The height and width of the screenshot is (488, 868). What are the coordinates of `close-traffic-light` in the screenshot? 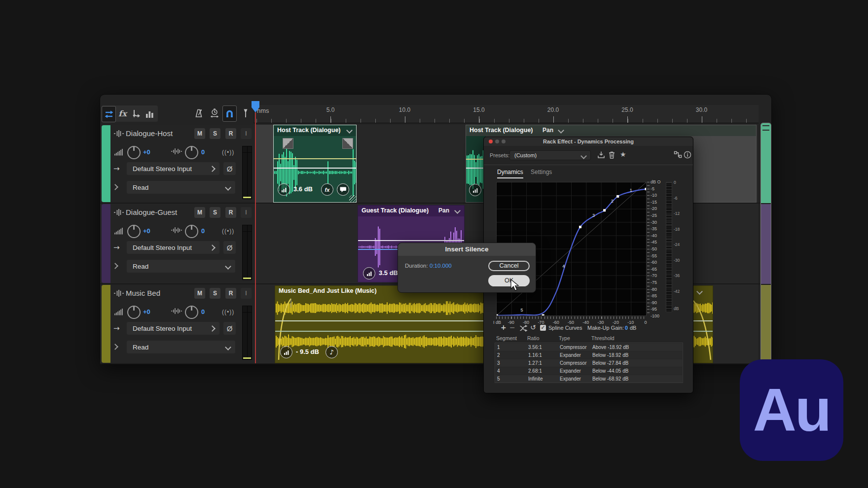 It's located at (491, 141).